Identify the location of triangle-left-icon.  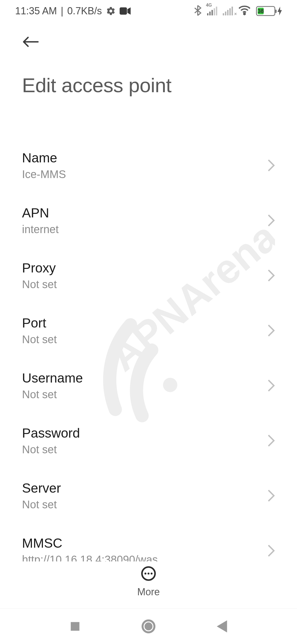
(222, 626).